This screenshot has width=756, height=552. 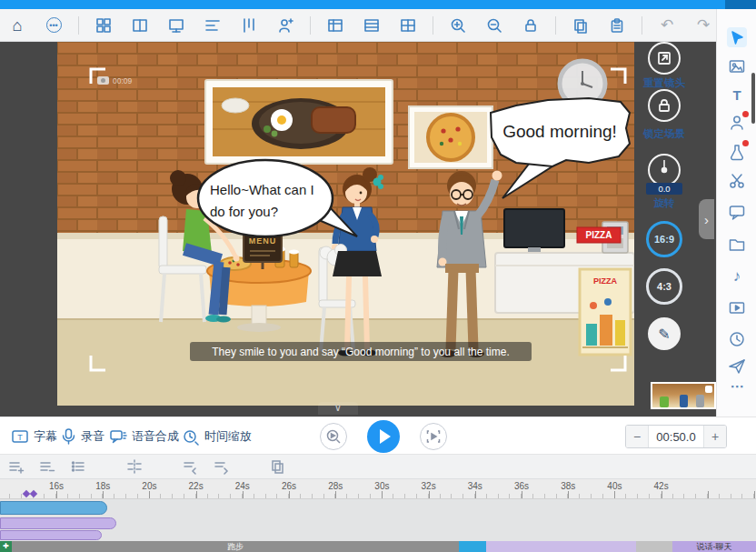 I want to click on speech-bubble-icon, so click(x=737, y=212).